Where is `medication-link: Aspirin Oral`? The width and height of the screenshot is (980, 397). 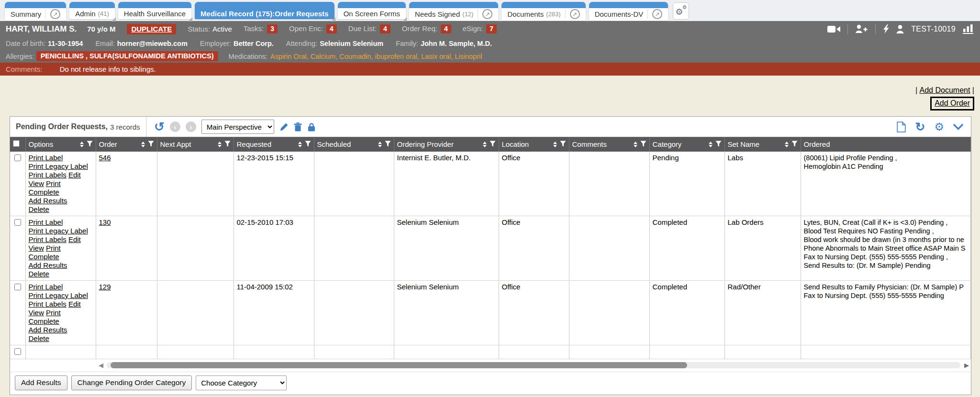 medication-link: Aspirin Oral is located at coordinates (289, 56).